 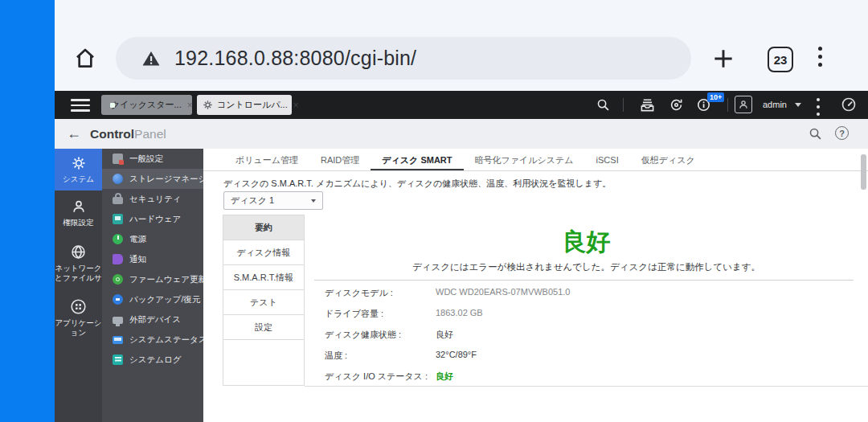 What do you see at coordinates (849, 104) in the screenshot?
I see `gauge-icon` at bounding box center [849, 104].